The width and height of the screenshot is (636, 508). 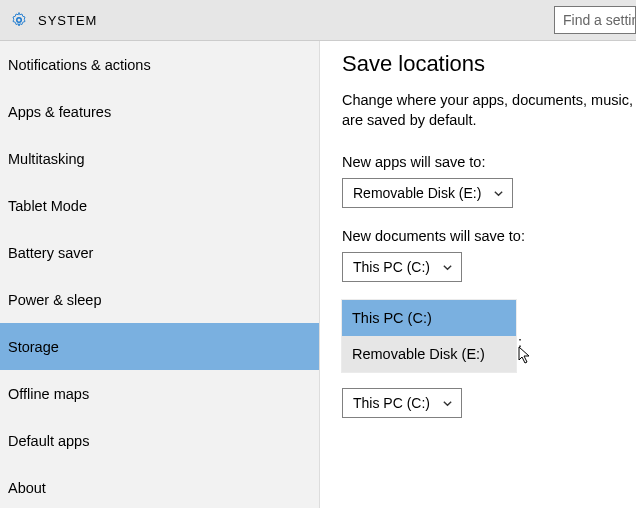 I want to click on option-label: Removable Disk (E:), so click(x=418, y=354).